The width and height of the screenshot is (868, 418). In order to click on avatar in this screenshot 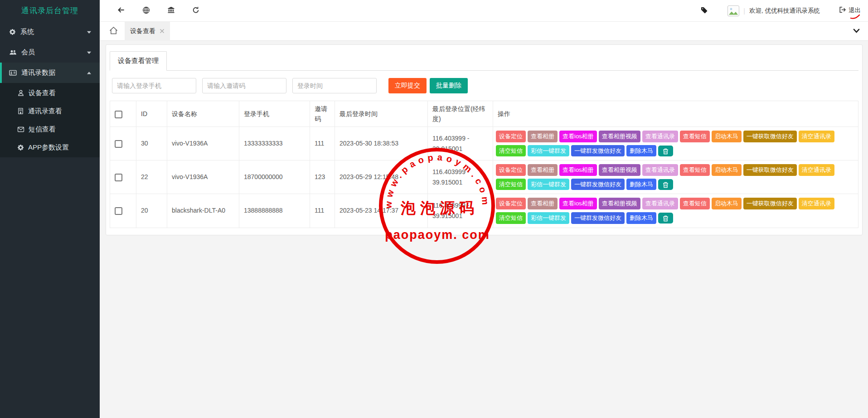, I will do `click(733, 11)`.